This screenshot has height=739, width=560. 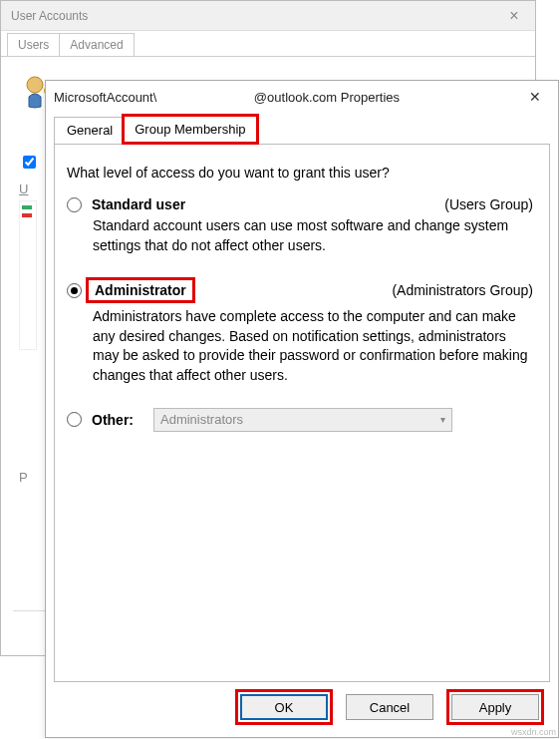 I want to click on other-dropdown: Administrators ▾, so click(x=303, y=420).